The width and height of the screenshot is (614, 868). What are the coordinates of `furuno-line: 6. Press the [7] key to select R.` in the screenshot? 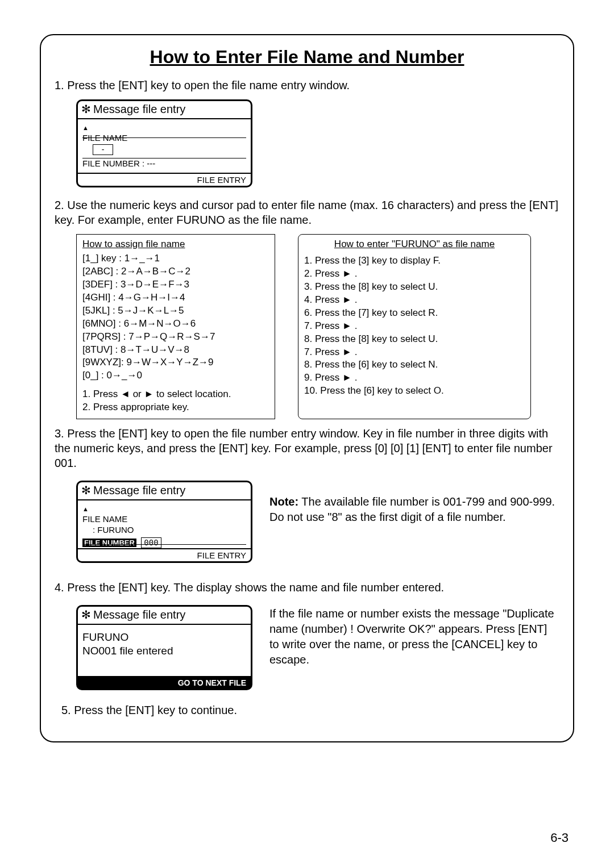 It's located at (414, 314).